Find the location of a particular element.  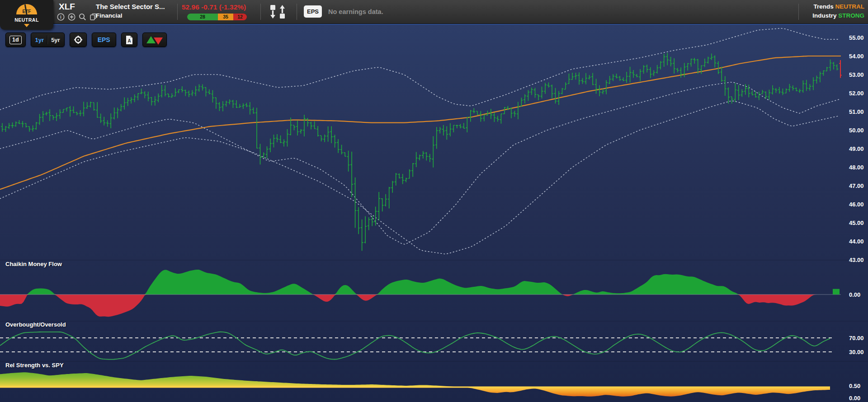

trends-value: NEUTRAL is located at coordinates (850, 6).